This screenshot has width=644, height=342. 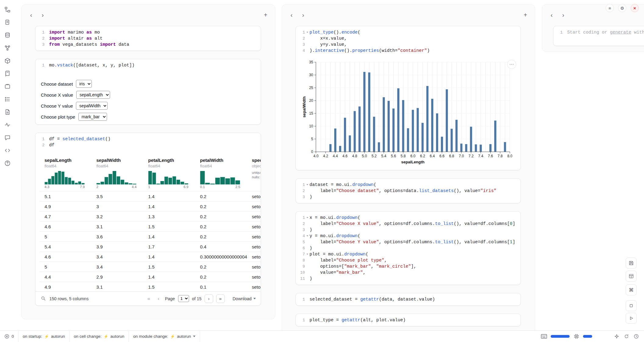 What do you see at coordinates (150, 246) in the screenshot?
I see `table-row: 5.43.91.70.4setosa` at bounding box center [150, 246].